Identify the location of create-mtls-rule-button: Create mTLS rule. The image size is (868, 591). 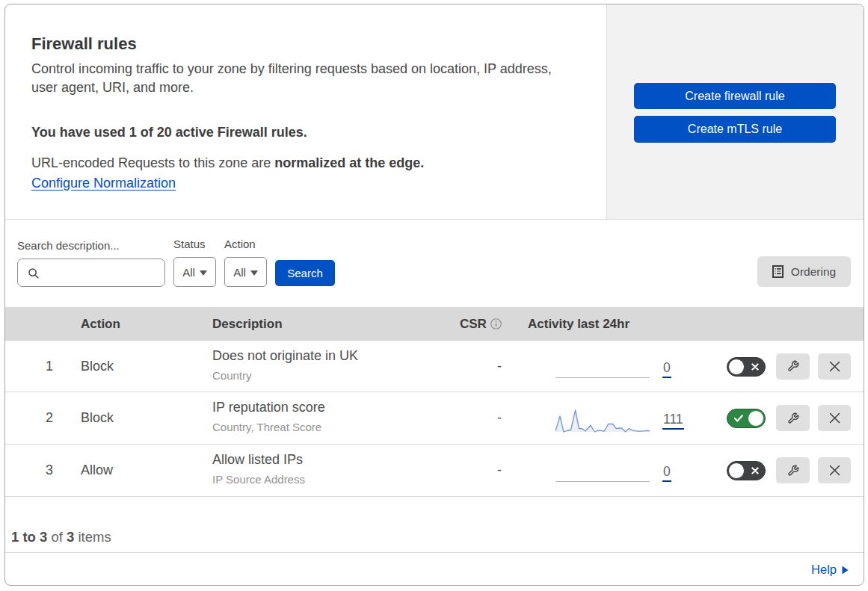
(735, 129).